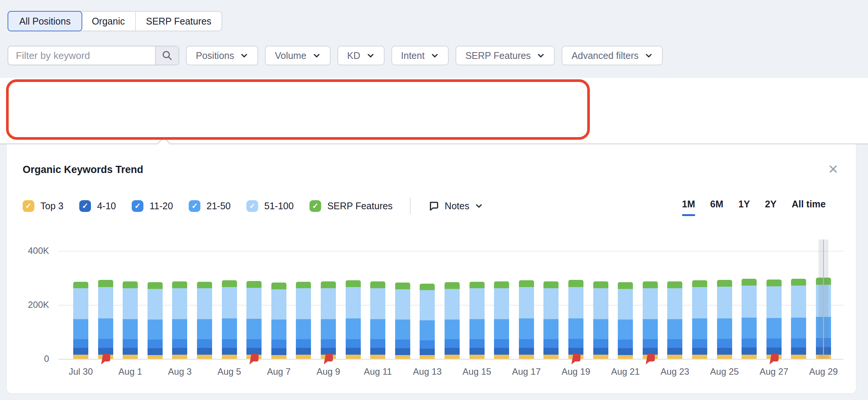 This screenshot has height=400, width=868. What do you see at coordinates (809, 204) in the screenshot?
I see `range-tab-all-time: All time` at bounding box center [809, 204].